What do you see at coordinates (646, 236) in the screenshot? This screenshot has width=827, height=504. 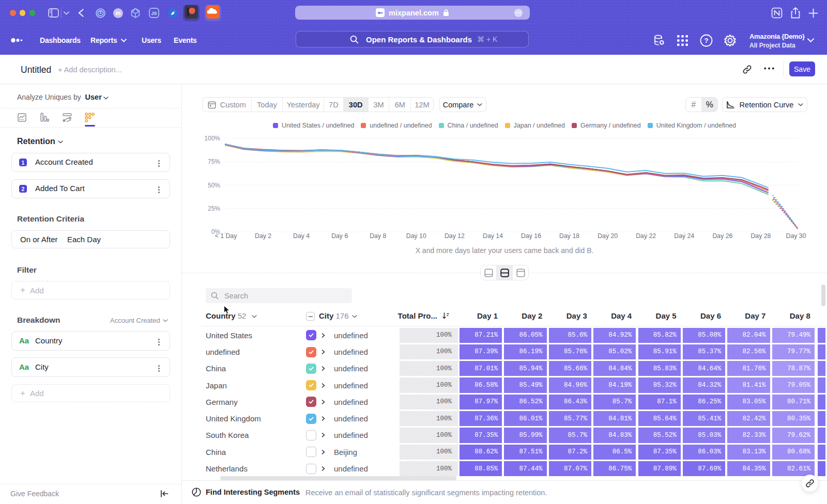 I see `svg-text: Day 22` at bounding box center [646, 236].